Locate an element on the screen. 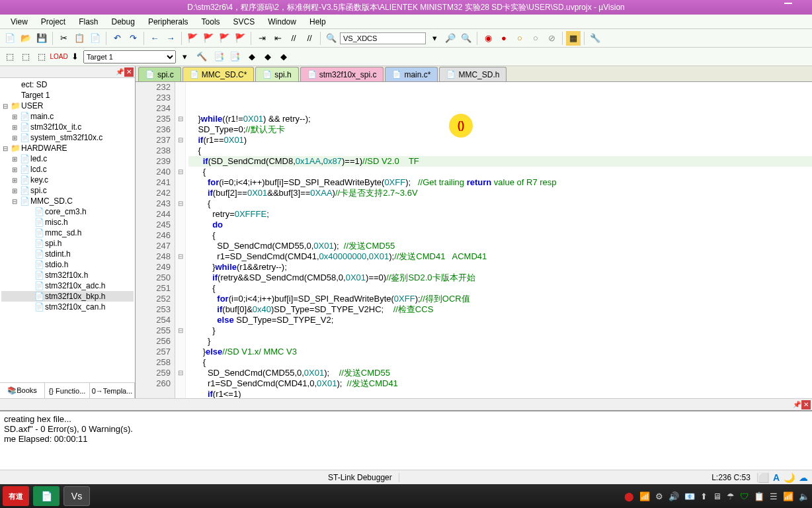 This screenshot has height=508, width=812. outdent-icon: ⇤ is located at coordinates (278, 38).